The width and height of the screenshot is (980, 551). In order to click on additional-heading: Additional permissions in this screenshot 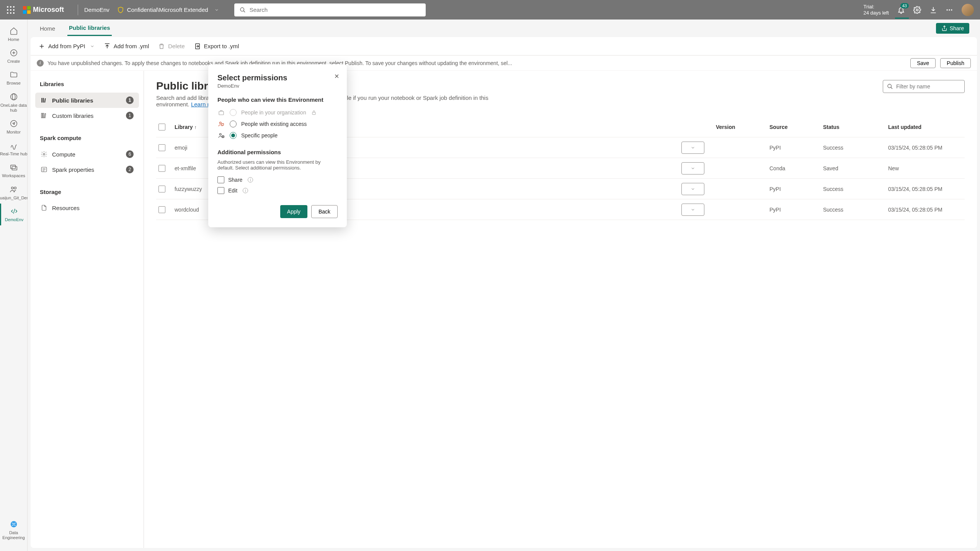, I will do `click(278, 152)`.